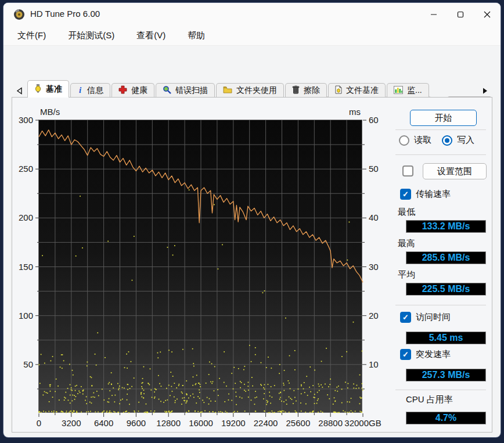 The width and height of the screenshot is (504, 443). I want to click on tab-label: 监..., so click(415, 91).